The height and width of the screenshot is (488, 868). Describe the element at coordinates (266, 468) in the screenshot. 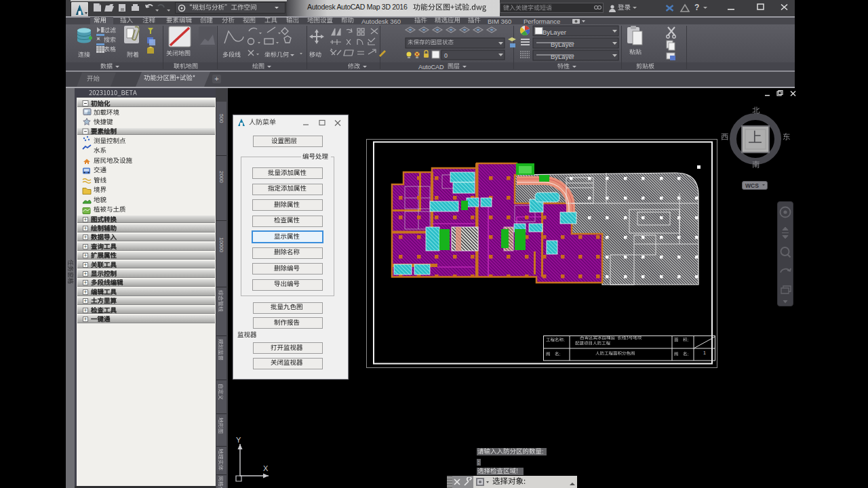

I see `svg-text: X` at that location.